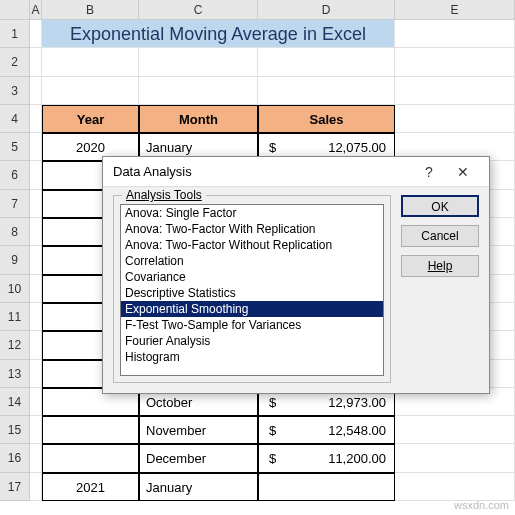  Describe the element at coordinates (36, 430) in the screenshot. I see `cell-a15` at that location.